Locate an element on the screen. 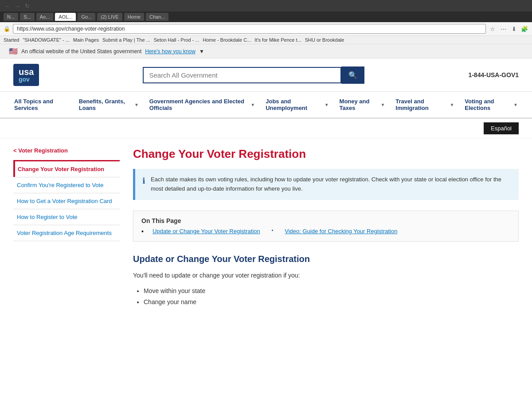 The height and width of the screenshot is (399, 532). extensions-icon: 🧩 is located at coordinates (524, 29).